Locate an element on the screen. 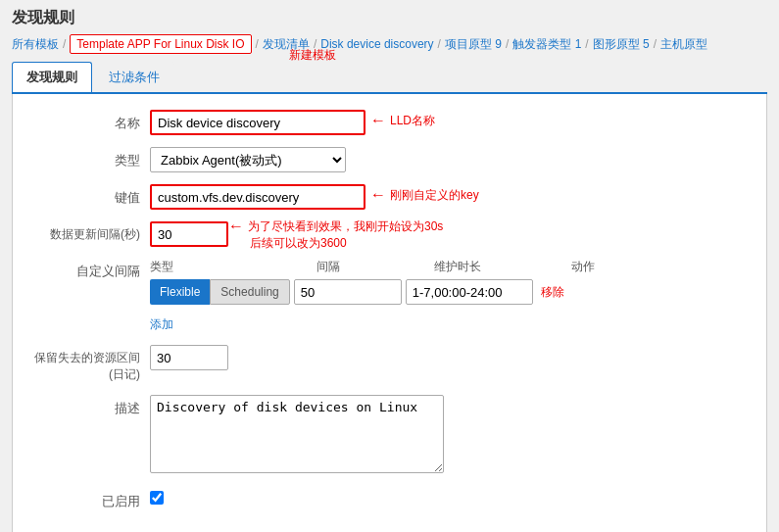  breadcrumb-discovery-list: 发现清单 is located at coordinates (286, 45).